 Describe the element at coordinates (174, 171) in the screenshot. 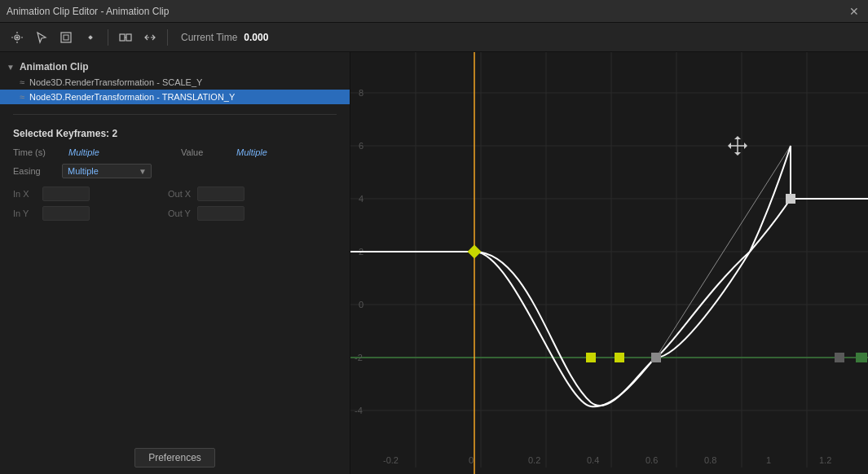

I see `easing-row: Easing Multiple Linear Ease In Ease Out …` at that location.